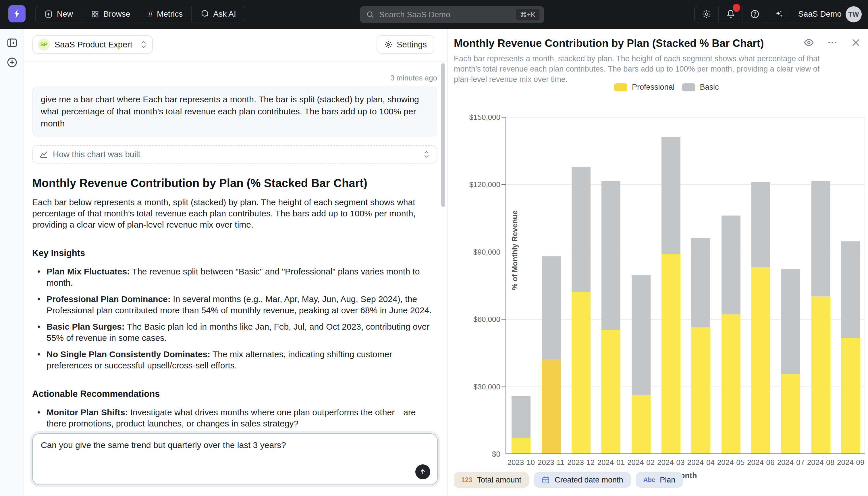 Image resolution: width=868 pixels, height=496 pixels. I want to click on legend-item-professional: Professional, so click(644, 87).